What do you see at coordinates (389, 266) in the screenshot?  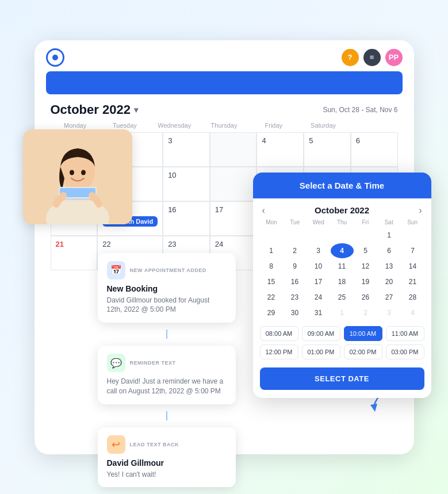 I see `mini-cell: 13` at bounding box center [389, 266].